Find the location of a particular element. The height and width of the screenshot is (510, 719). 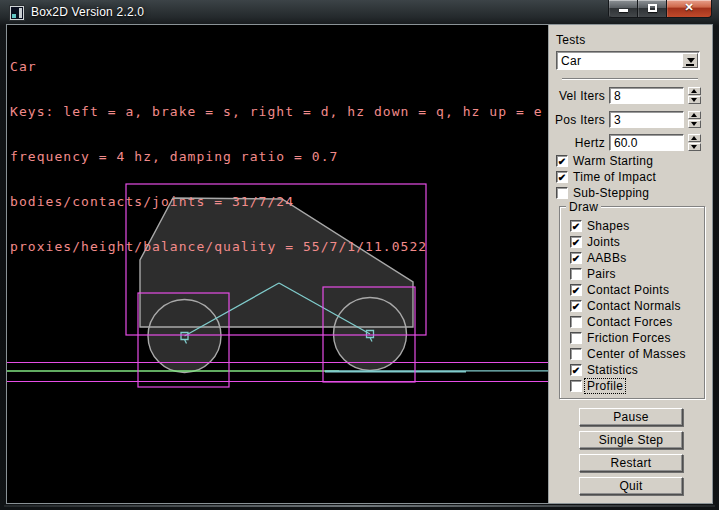

statistics-toggle: ✔ Statistics is located at coordinates (635, 370).